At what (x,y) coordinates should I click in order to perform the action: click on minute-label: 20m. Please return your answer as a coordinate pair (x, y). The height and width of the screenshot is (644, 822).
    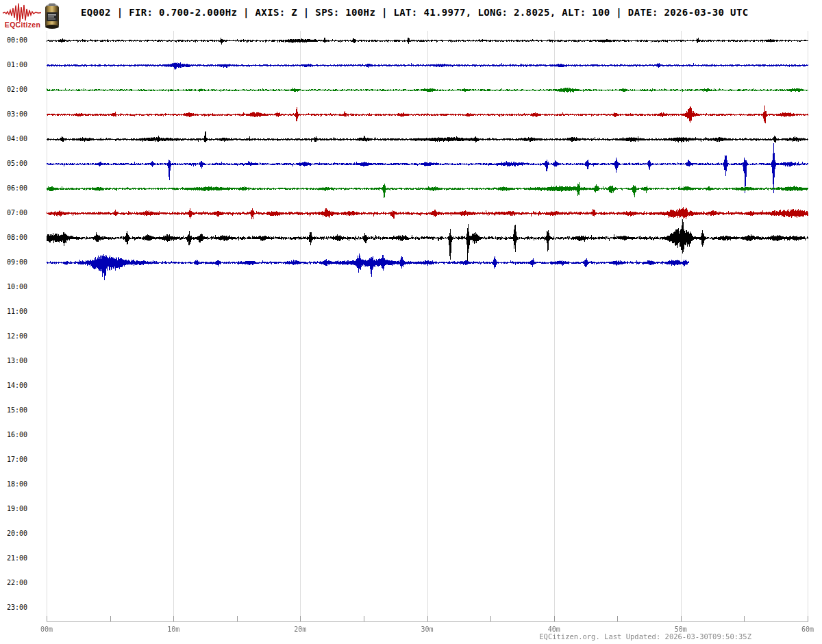
    Looking at the image, I should click on (300, 630).